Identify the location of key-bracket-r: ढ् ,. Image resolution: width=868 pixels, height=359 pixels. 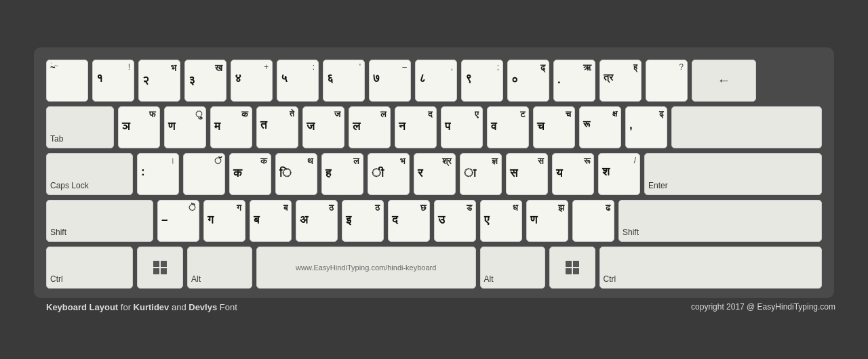
(646, 127).